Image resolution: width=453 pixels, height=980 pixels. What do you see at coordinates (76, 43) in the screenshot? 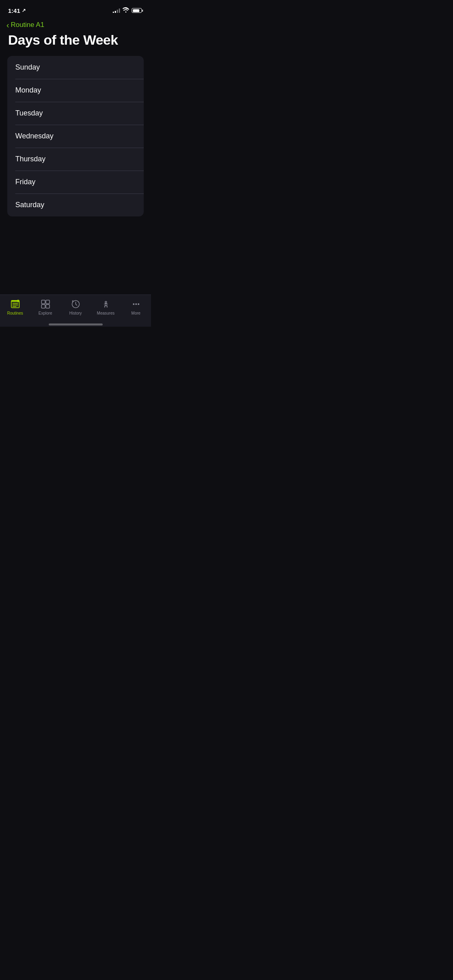
I see `page-title-container: Days of the Week` at bounding box center [76, 43].